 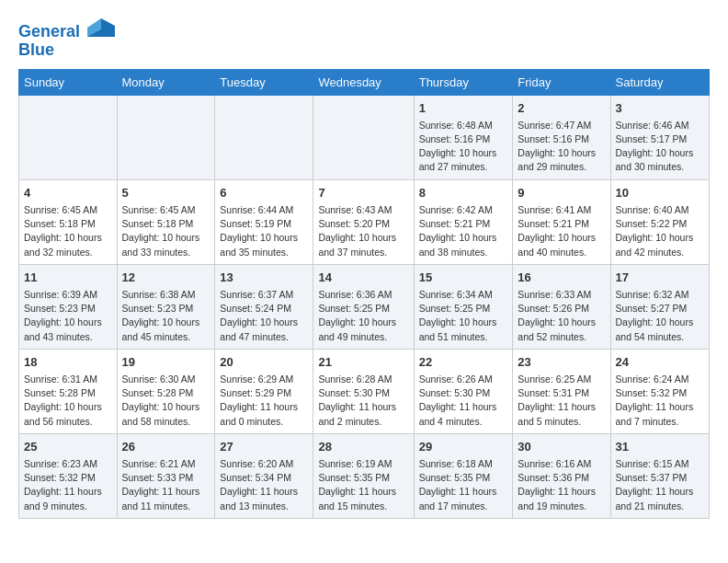 What do you see at coordinates (463, 476) in the screenshot?
I see `calendar-day-cell: 29Sunrise: 6:18 AM Sunset: 5:35 PM Dayli…` at bounding box center [463, 476].